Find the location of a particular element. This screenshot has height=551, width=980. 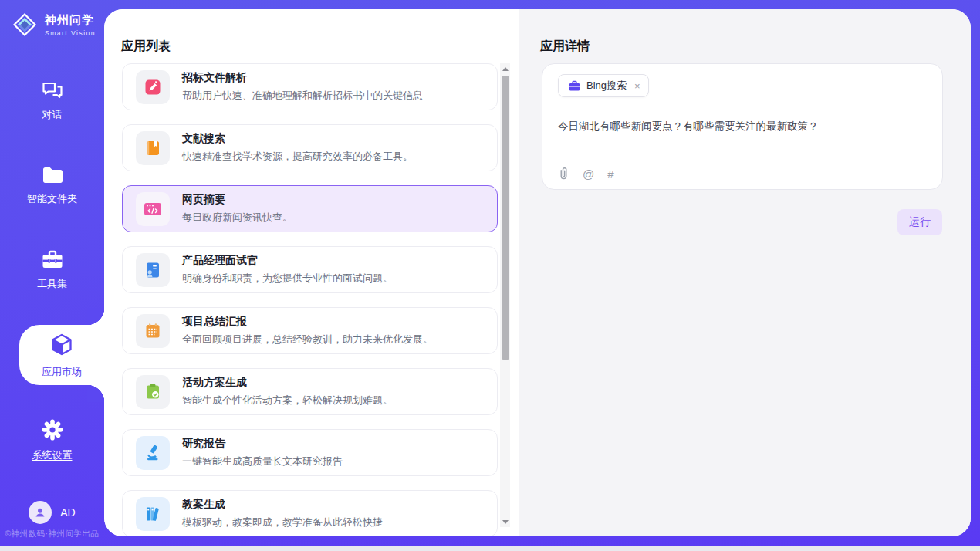

resume-icon is located at coordinates (153, 270).